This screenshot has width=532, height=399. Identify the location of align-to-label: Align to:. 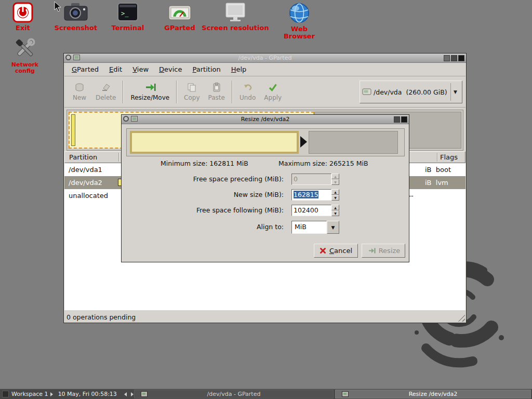
(205, 227).